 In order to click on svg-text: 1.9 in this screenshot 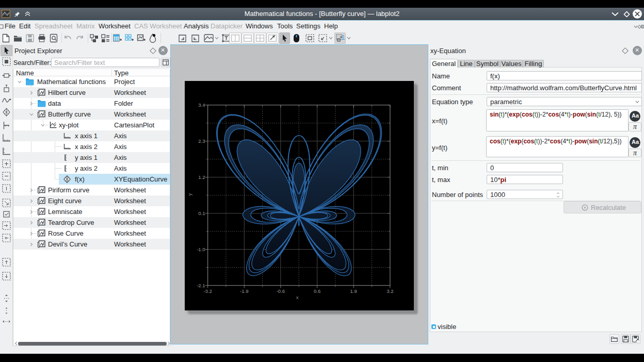, I will do `click(354, 291)`.